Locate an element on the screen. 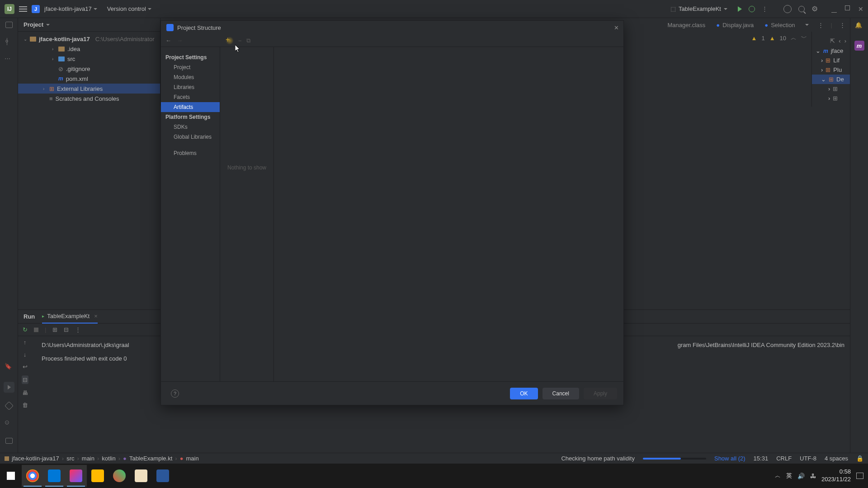  taskbar-chrome is located at coordinates (33, 476).